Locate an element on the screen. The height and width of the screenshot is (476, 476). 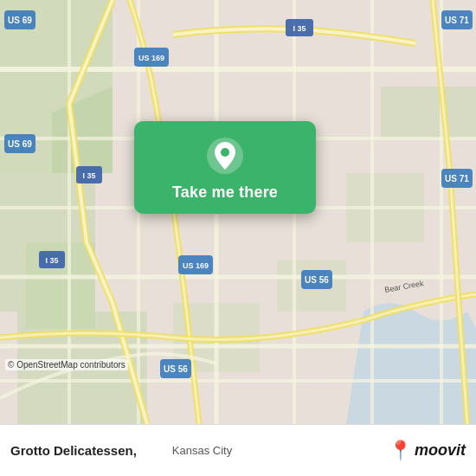
moovit-logo: 📍 moovit is located at coordinates (428, 451).